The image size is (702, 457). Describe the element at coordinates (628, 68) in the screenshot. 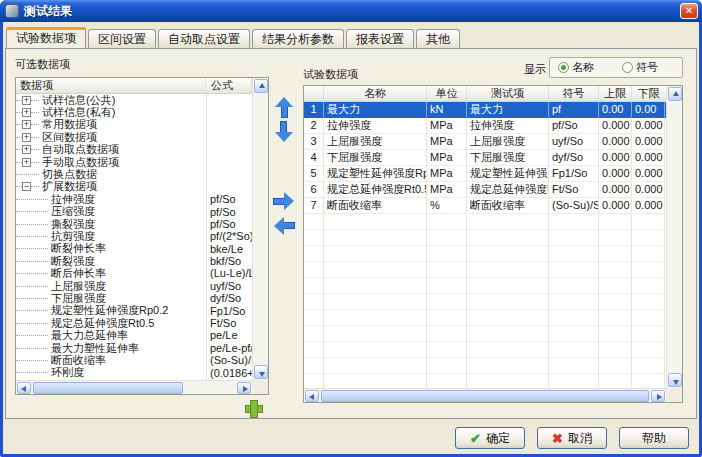

I see `radio-unselected-icon` at that location.